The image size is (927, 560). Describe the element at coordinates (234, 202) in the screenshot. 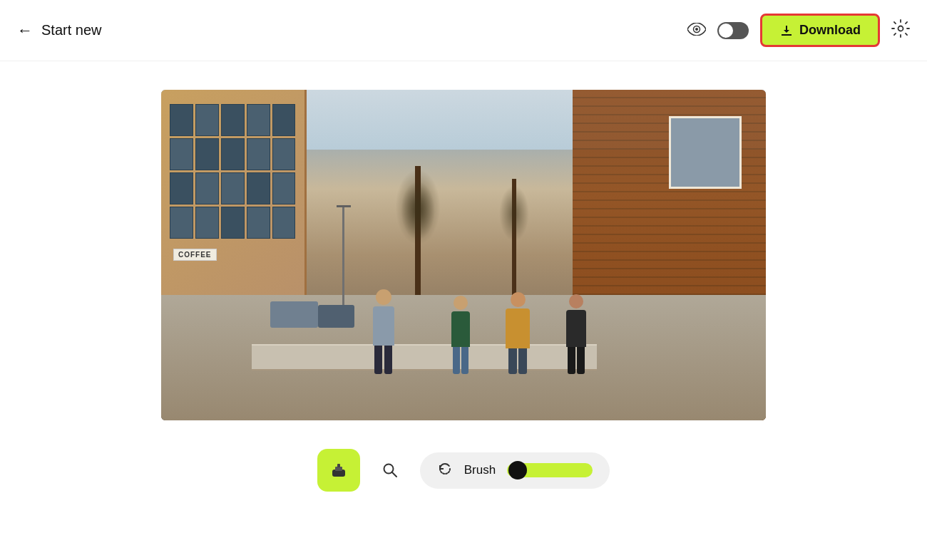

I see `left-building` at that location.